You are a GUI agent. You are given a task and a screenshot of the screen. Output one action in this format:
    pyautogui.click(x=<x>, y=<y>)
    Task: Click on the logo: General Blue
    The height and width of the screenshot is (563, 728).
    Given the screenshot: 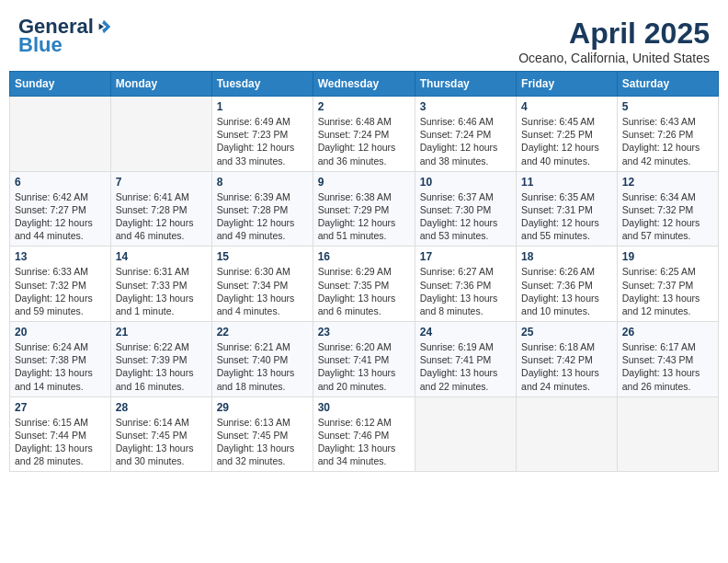 What is the action you would take?
    pyautogui.click(x=65, y=37)
    